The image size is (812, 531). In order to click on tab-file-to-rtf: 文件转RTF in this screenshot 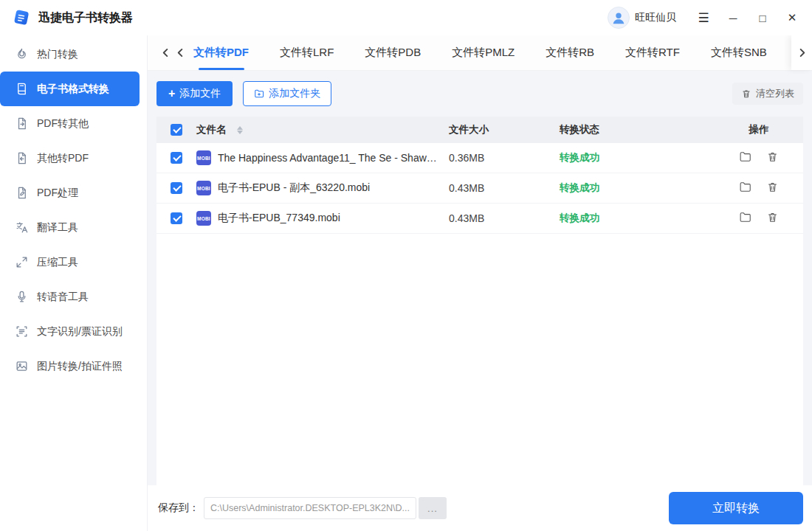, I will do `click(653, 53)`.